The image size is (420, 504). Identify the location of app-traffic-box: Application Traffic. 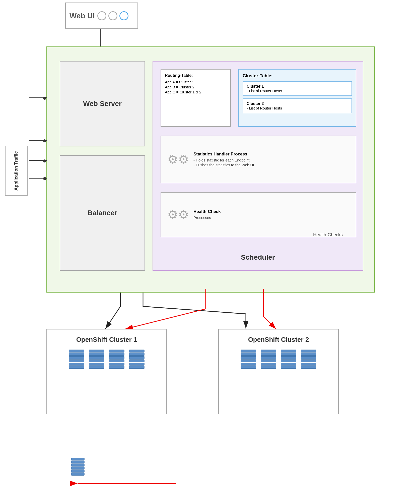
(16, 171).